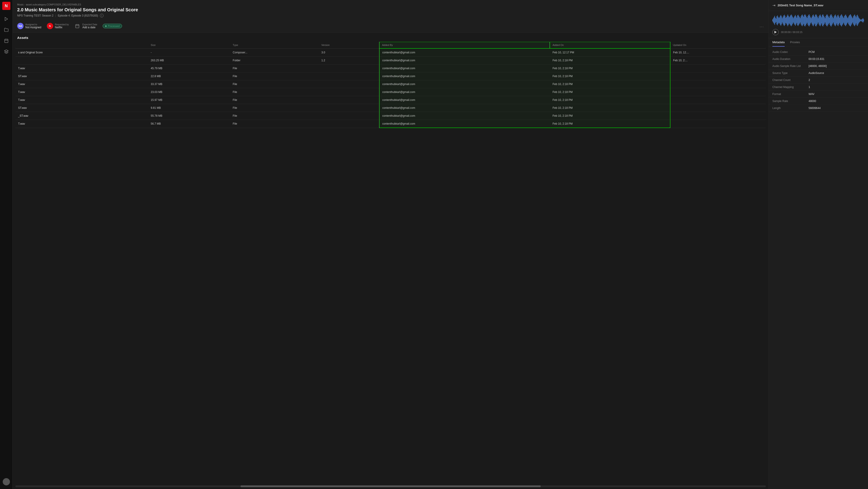 The width and height of the screenshot is (868, 489). What do you see at coordinates (391, 100) in the screenshot?
I see `table-row: T.wav 15.97 MB File contenthubkarl@gmail…` at bounding box center [391, 100].